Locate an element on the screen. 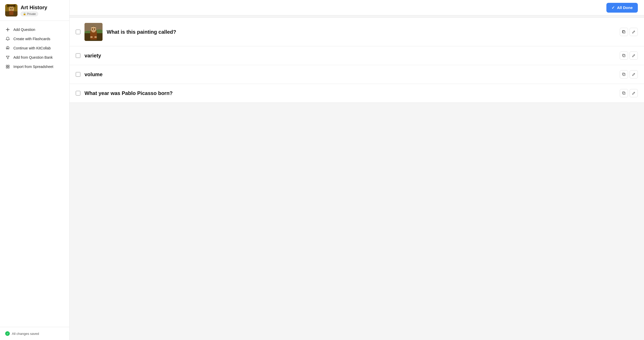 This screenshot has width=644, height=340. sidebar-nav: Add Question Create with Flashcards is located at coordinates (35, 174).